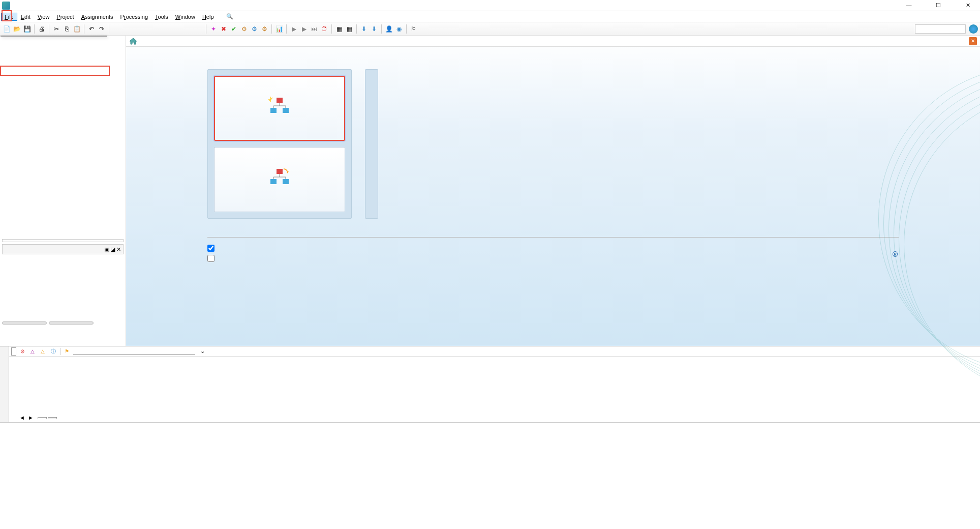 This screenshot has height=529, width=980. What do you see at coordinates (33, 351) in the screenshot?
I see `filter-critical-icon: △` at bounding box center [33, 351].